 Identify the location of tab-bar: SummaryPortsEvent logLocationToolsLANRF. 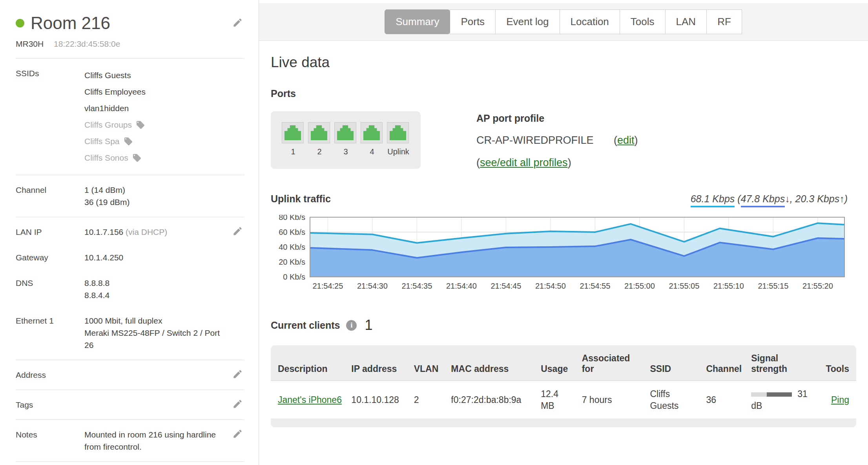
(563, 22).